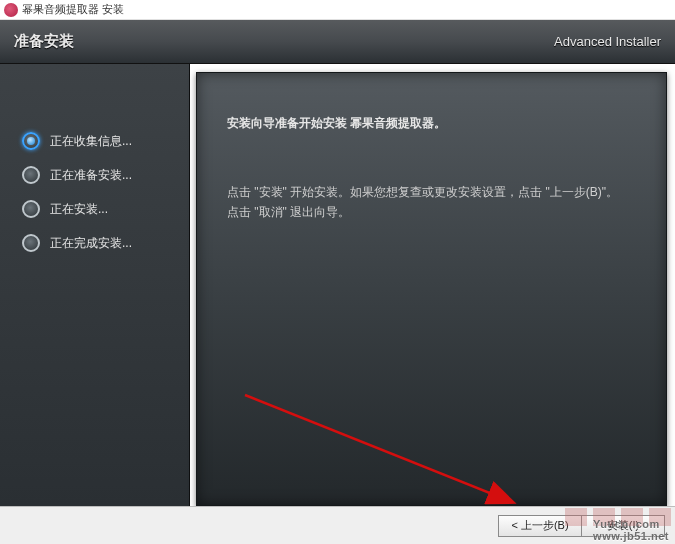  Describe the element at coordinates (91, 176) in the screenshot. I see `step-label: 正在准备安装...` at that location.